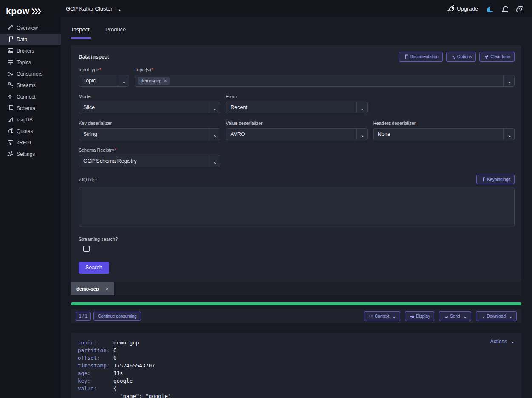 The width and height of the screenshot is (532, 398). What do you see at coordinates (444, 123) in the screenshot?
I see `headers-deserializer-label: Headers deserializer` at bounding box center [444, 123].